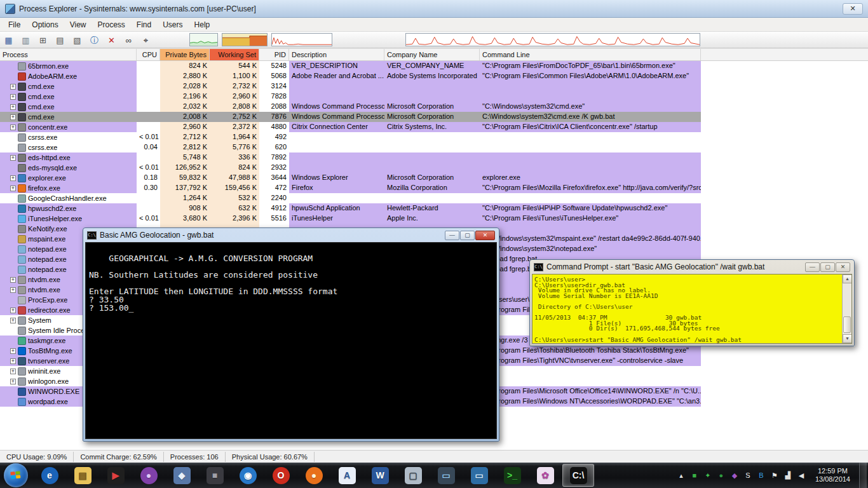 Image resolution: width=868 pixels, height=488 pixels. Describe the element at coordinates (281, 475) in the screenshot. I see `taskbar-opera: O` at that location.